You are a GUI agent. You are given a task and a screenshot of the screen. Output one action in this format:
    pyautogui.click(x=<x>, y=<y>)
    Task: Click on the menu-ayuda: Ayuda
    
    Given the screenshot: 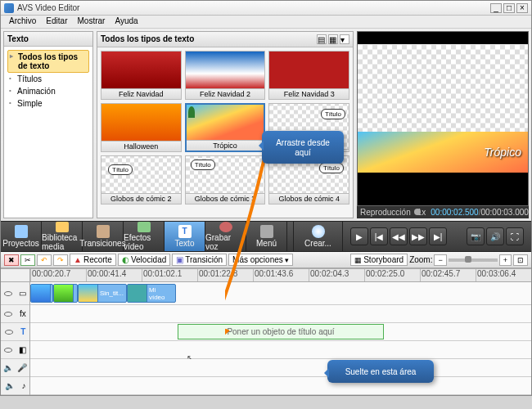 What is the action you would take?
    pyautogui.click(x=126, y=21)
    